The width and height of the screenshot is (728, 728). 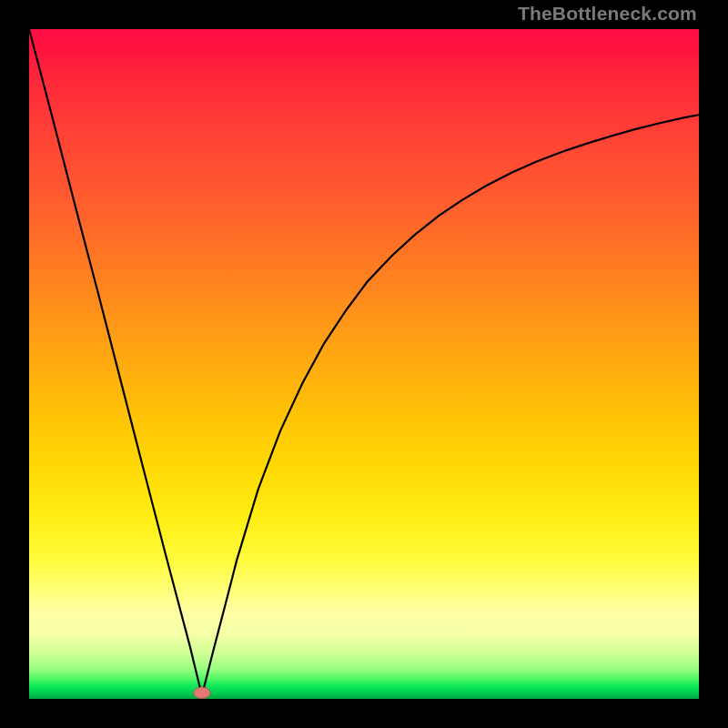 What do you see at coordinates (608, 14) in the screenshot?
I see `watermark-text: TheBottleneck.com` at bounding box center [608, 14].